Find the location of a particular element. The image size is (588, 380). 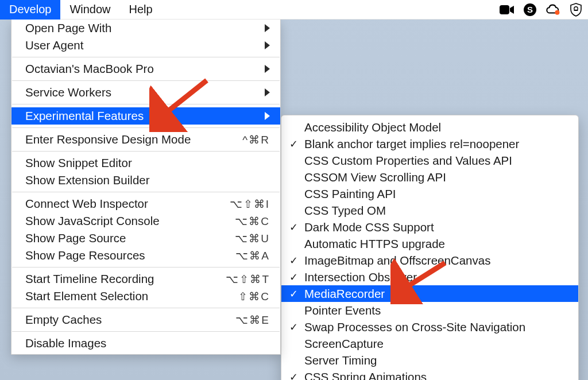

submenu-item-imagebitmap: ✓ ImageBitmap and OffscreenCanvas is located at coordinates (430, 261).